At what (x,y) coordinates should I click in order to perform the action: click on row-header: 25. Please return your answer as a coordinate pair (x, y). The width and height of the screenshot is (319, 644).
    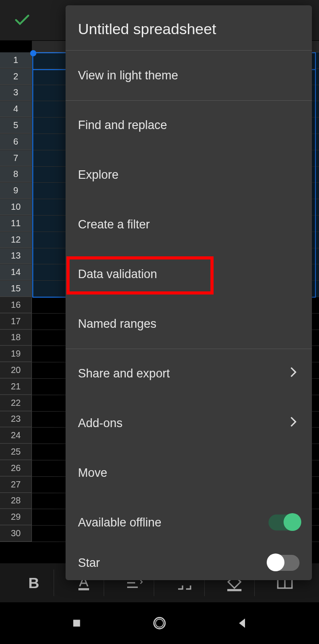
    Looking at the image, I should click on (16, 452).